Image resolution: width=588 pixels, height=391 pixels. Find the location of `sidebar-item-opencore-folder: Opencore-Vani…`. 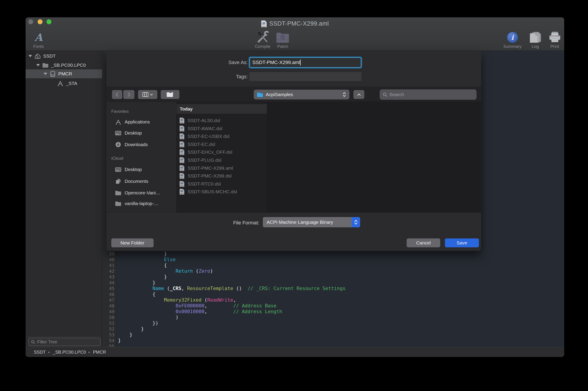

sidebar-item-opencore-folder: Opencore-Vani… is located at coordinates (141, 193).